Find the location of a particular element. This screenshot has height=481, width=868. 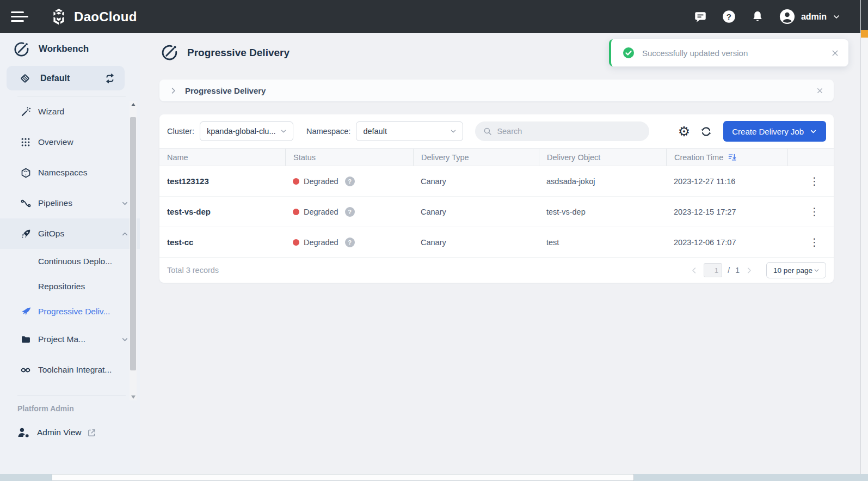

status-label: Degraded is located at coordinates (321, 181).